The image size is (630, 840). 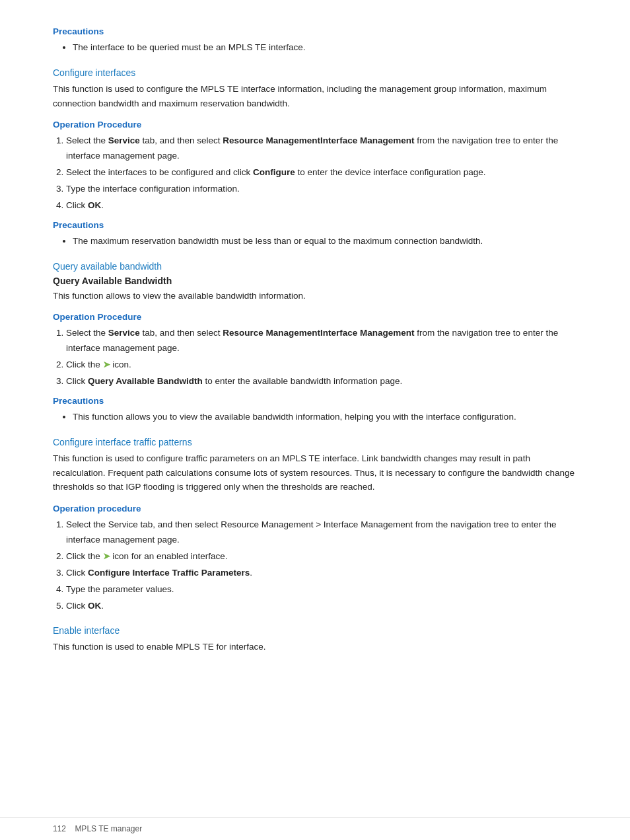 I want to click on configure-traffic-desc: This function is used to configure traff…, so click(x=315, y=473).